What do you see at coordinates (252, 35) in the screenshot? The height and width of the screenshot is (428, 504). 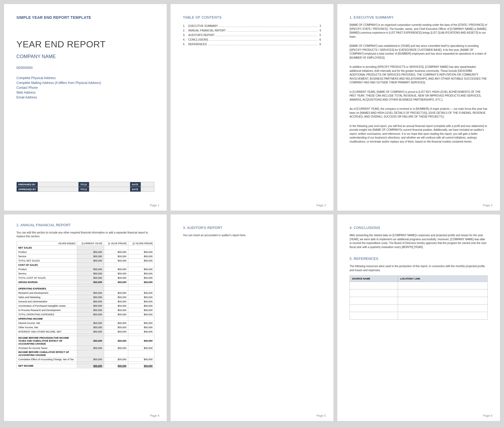 I see `toc-item: 3.AUDITOR'S REPORT5` at bounding box center [252, 35].